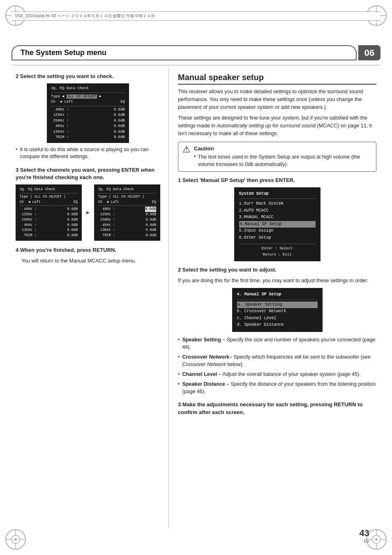 The image size is (392, 555). What do you see at coordinates (88, 76) in the screenshot?
I see `left-step2-heading: 2 Select the setting you want to check.` at bounding box center [88, 76].